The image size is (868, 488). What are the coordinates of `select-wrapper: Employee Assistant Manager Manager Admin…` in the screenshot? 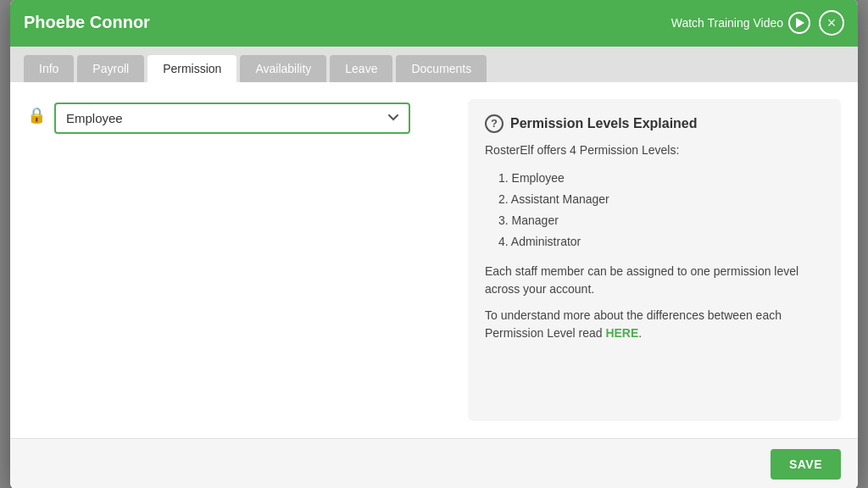 It's located at (253, 119).